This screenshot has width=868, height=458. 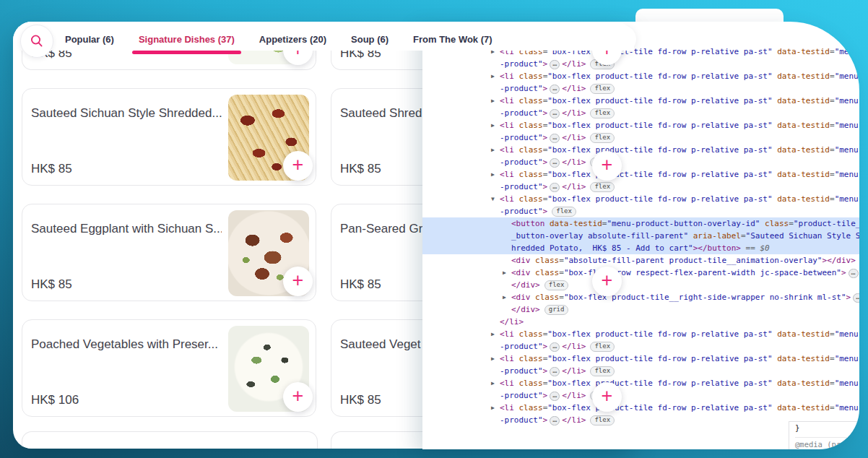 What do you see at coordinates (492, 199) in the screenshot?
I see `collapse-arrow-icon: ▼` at bounding box center [492, 199].